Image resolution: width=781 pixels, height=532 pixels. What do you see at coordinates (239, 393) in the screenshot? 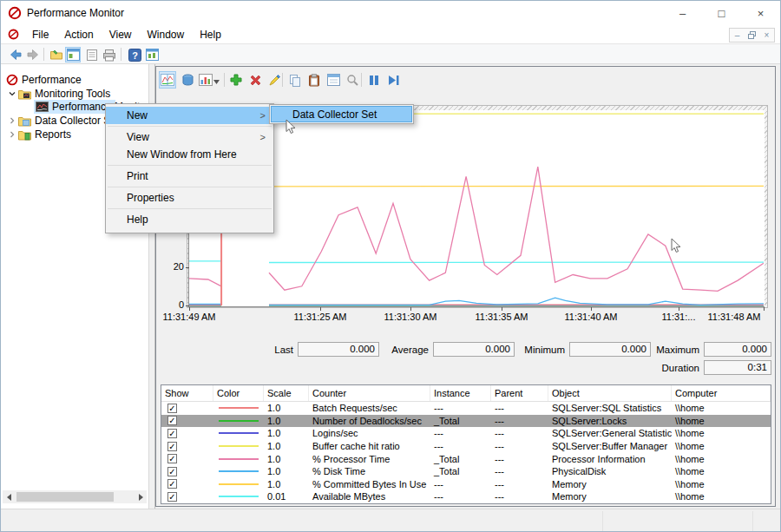
I see `column-header-color: Color` at bounding box center [239, 393].